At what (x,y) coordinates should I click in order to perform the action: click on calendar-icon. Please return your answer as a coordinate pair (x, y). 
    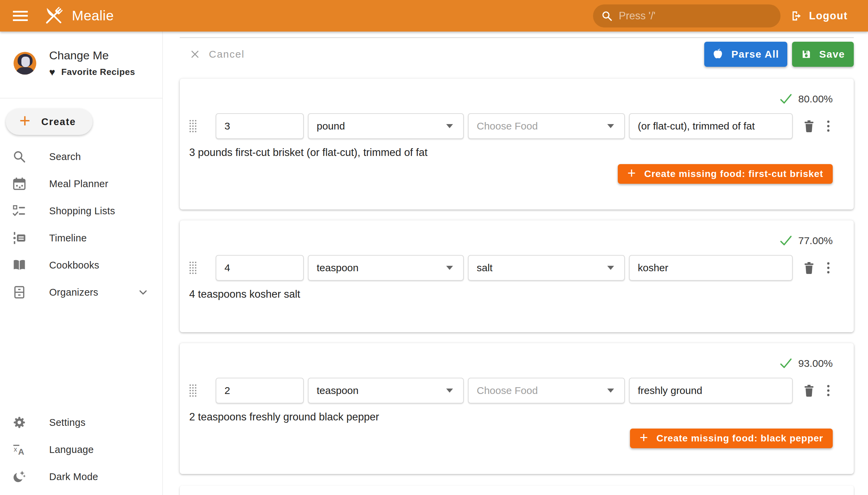
    Looking at the image, I should click on (19, 184).